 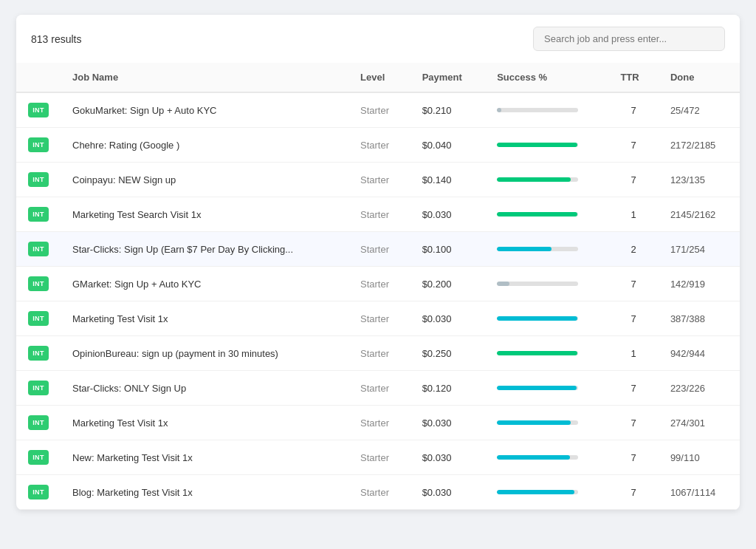 What do you see at coordinates (126, 145) in the screenshot?
I see `job-title-text: Chehre: Rating (Google )` at bounding box center [126, 145].